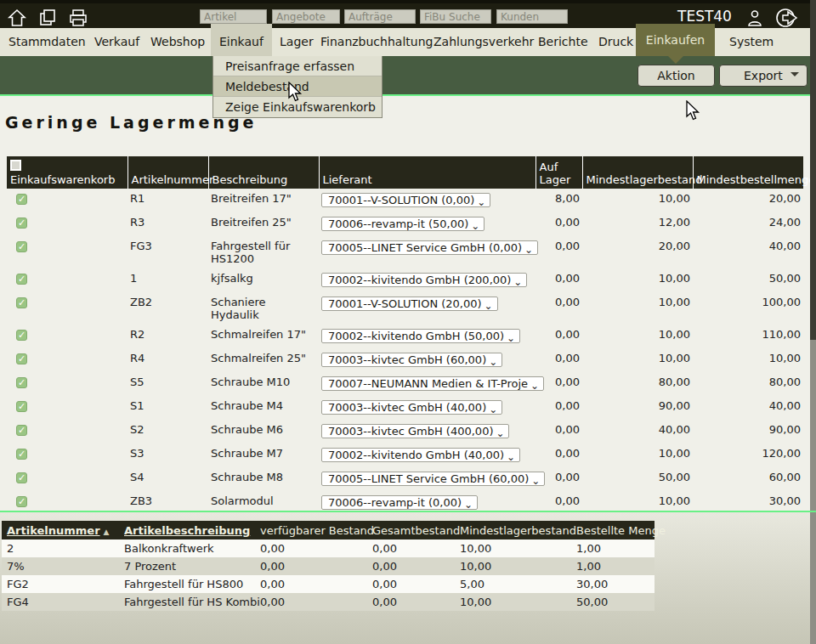 The width and height of the screenshot is (816, 644). Describe the element at coordinates (416, 336) in the screenshot. I see `lieferant-select-value: 70002--kivitendo GmbH (50,00)` at that location.